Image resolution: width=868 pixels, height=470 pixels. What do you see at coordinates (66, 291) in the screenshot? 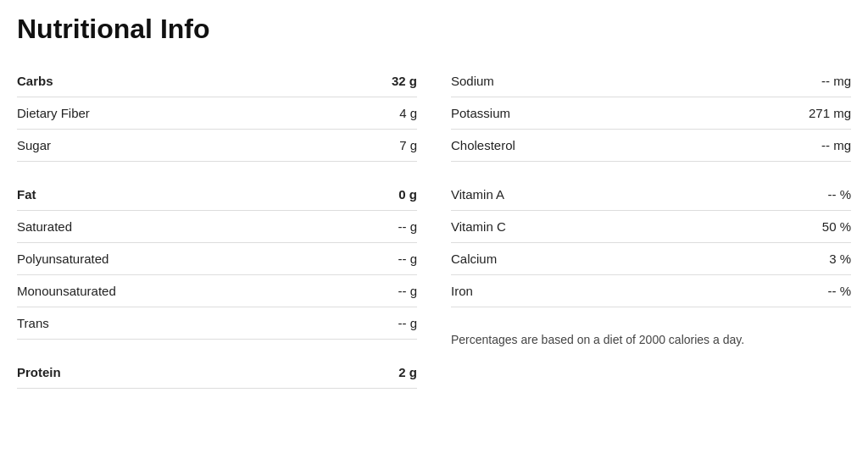
I see `nutrient-name: Monounsaturated` at bounding box center [66, 291].